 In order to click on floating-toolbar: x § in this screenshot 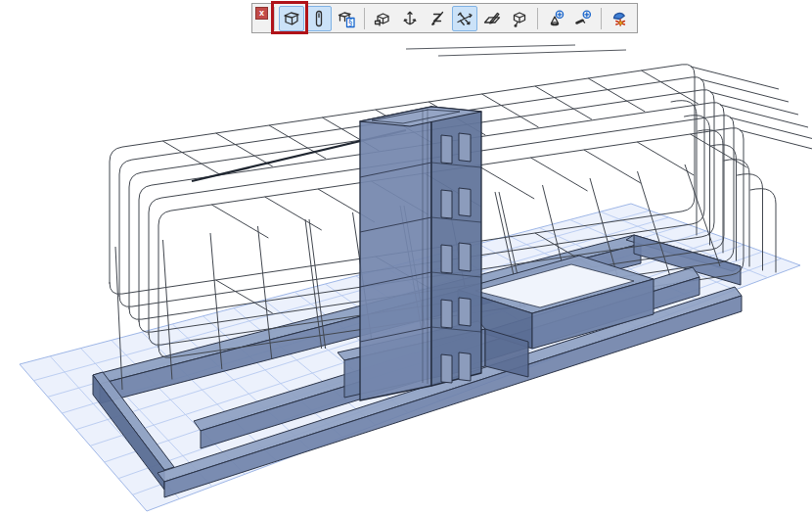, I will do `click(444, 18)`.